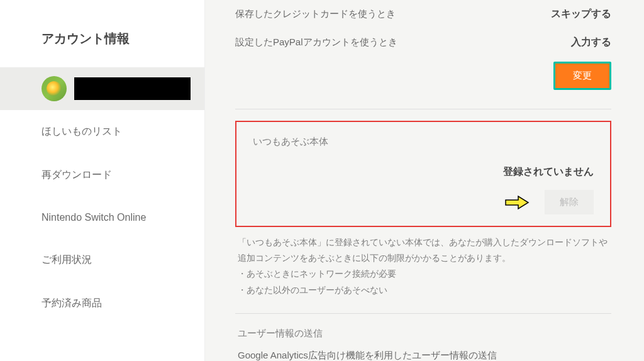 This screenshot has width=644, height=361. I want to click on primary-console-note: 「いつもあそぶ本体」に登録されていない本体では、あなたが購入したダウンロードソフ…, so click(423, 272).